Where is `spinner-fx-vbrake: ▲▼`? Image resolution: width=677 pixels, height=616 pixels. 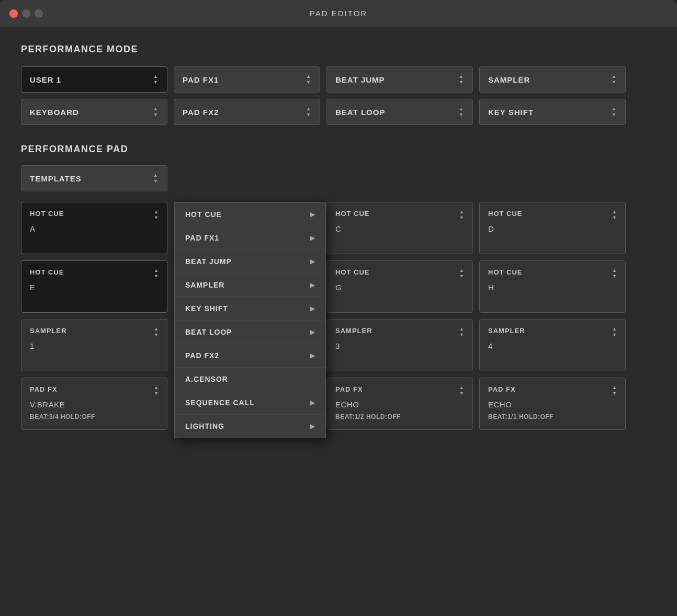 spinner-fx-vbrake: ▲▼ is located at coordinates (156, 391).